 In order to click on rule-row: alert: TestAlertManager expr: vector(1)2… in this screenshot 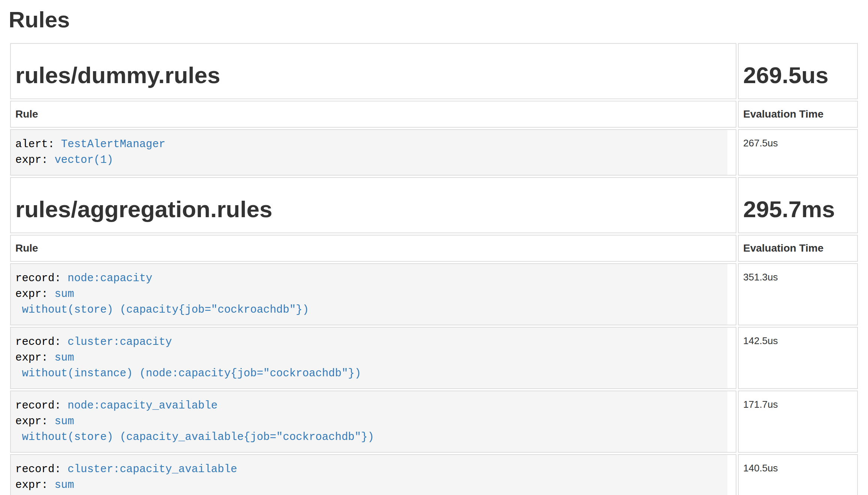, I will do `click(434, 152)`.